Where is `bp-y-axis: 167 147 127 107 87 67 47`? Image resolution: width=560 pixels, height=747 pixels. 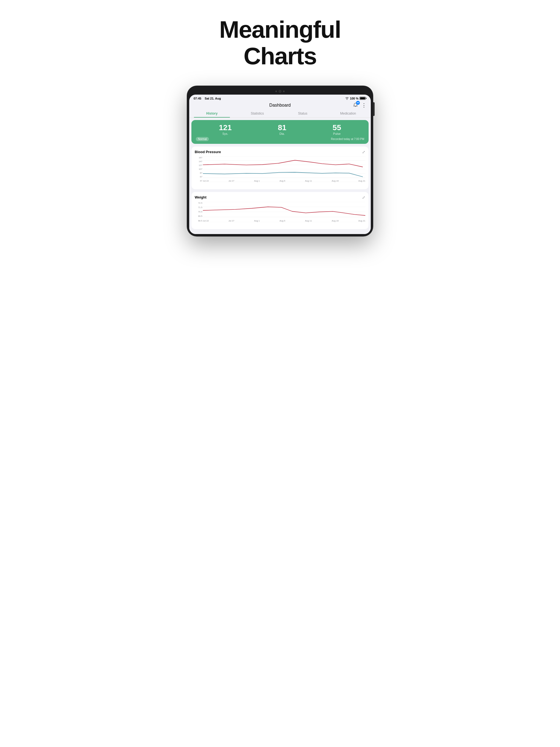
bp-y-axis: 167 147 127 107 87 67 47 is located at coordinates (199, 169).